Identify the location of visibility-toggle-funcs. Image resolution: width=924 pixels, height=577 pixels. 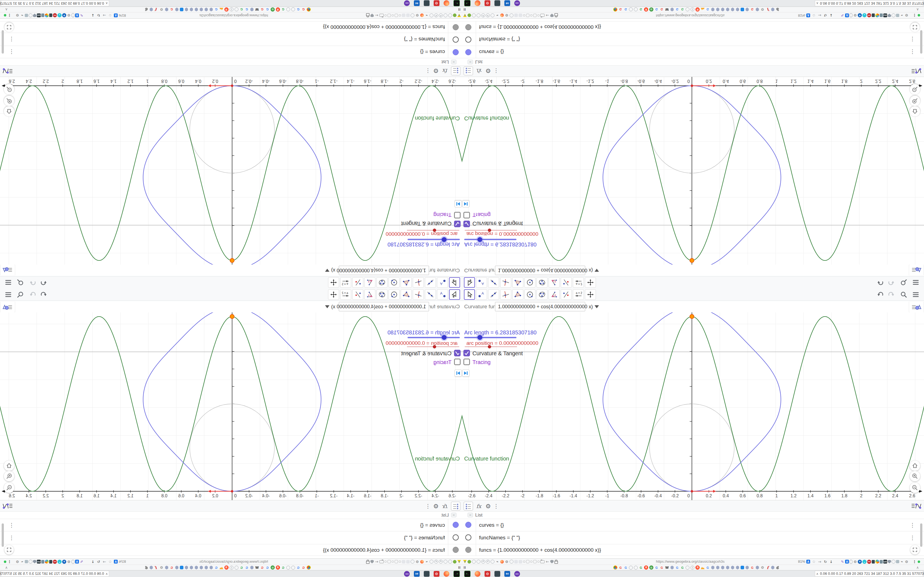
(456, 27).